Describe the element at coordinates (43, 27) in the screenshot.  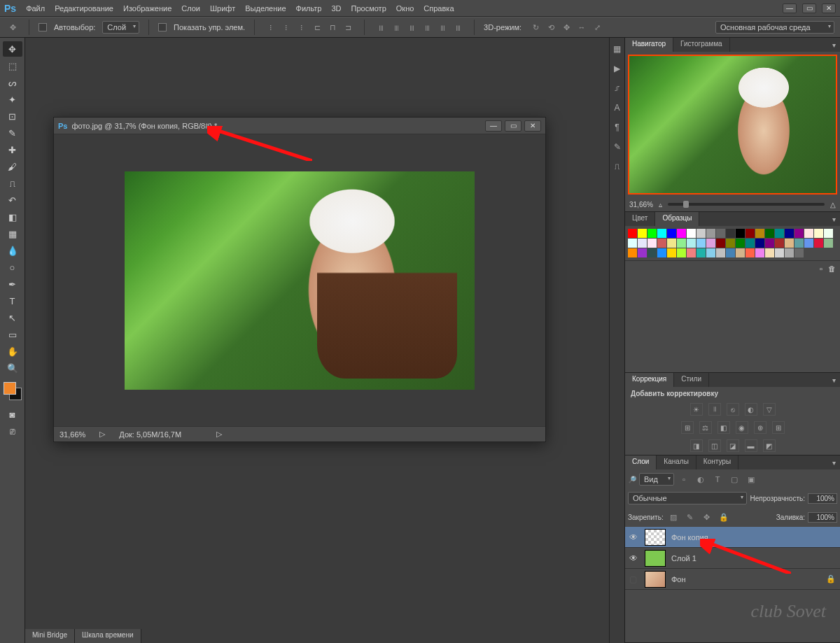
I see `autoselect-checkbox` at that location.